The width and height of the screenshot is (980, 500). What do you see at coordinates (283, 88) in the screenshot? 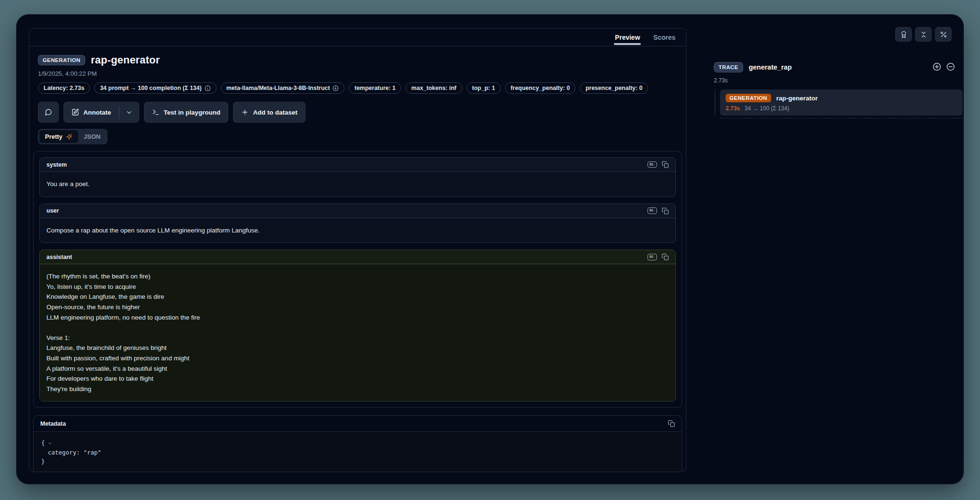
I see `chip-model: meta-llama/Meta-Llama-3-8B-Instruct` at bounding box center [283, 88].